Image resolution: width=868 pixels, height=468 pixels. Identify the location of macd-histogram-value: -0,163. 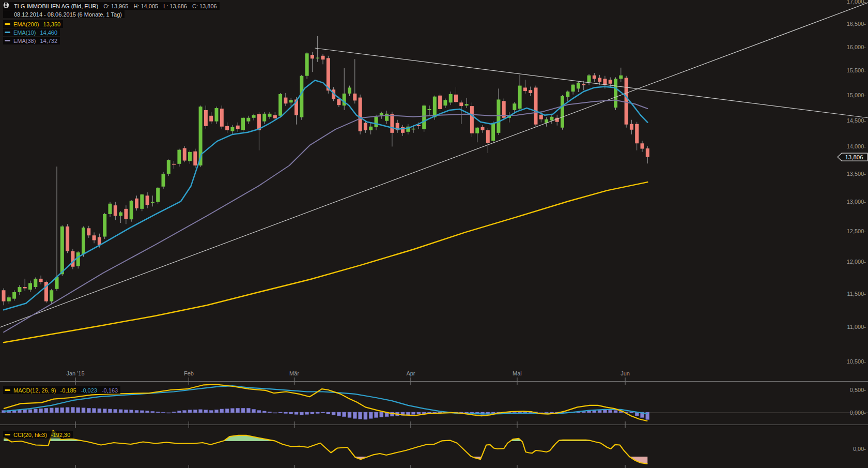
(110, 390).